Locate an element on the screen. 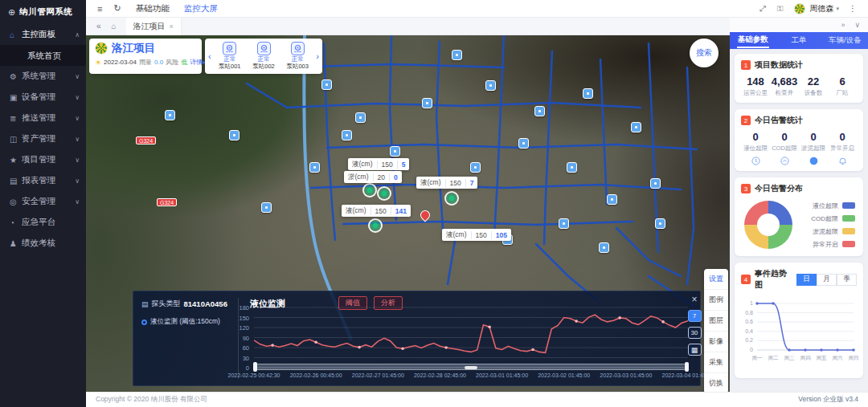 This screenshot has width=868, height=407. period-button: 季 is located at coordinates (847, 279).